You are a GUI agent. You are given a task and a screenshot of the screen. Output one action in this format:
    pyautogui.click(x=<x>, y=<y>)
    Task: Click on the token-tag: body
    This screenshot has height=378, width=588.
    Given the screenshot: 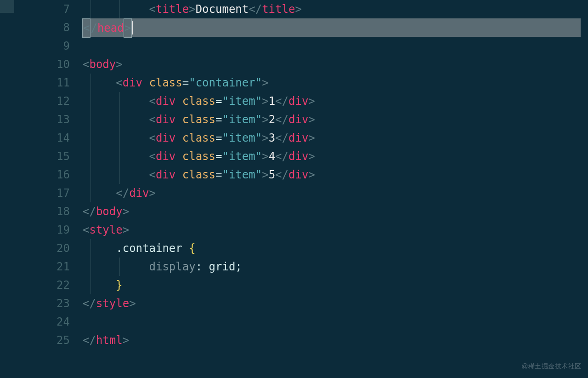 What is the action you would take?
    pyautogui.click(x=102, y=64)
    